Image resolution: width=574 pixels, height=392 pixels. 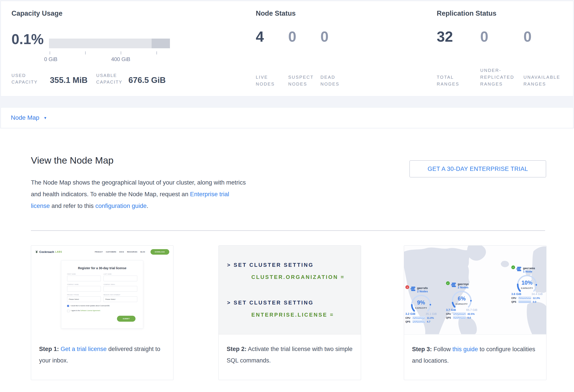 I want to click on geo-sfo-capacity-gauge: 9% CAPACITY, so click(x=421, y=303).